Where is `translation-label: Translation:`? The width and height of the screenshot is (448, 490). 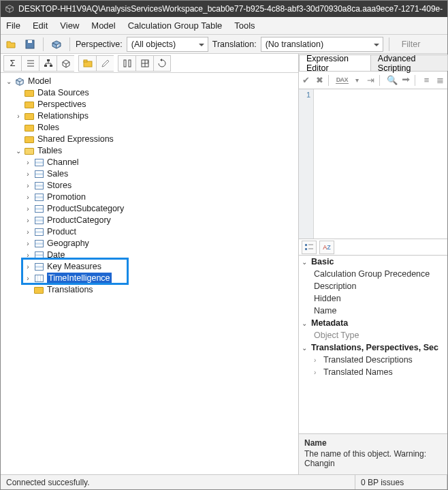 translation-label: Translation: is located at coordinates (234, 44).